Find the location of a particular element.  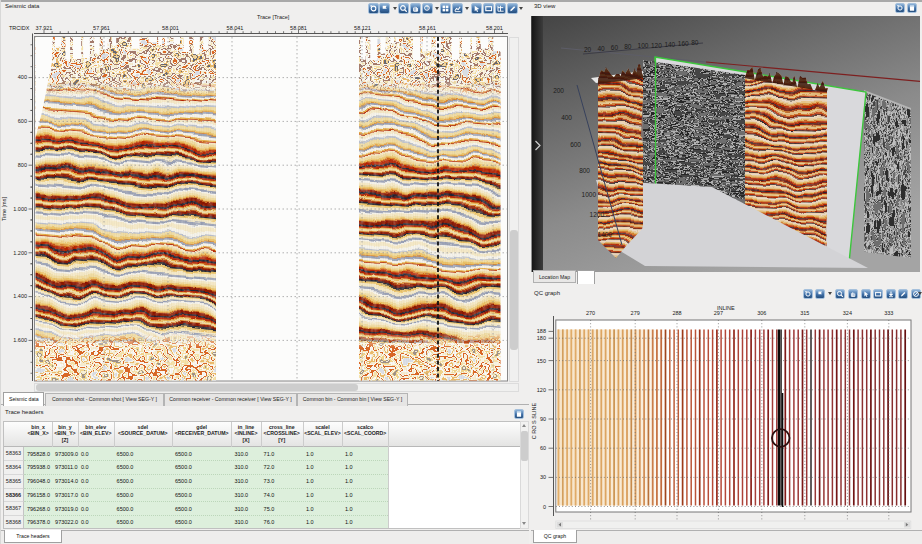

svg-text: 297 is located at coordinates (718, 313).